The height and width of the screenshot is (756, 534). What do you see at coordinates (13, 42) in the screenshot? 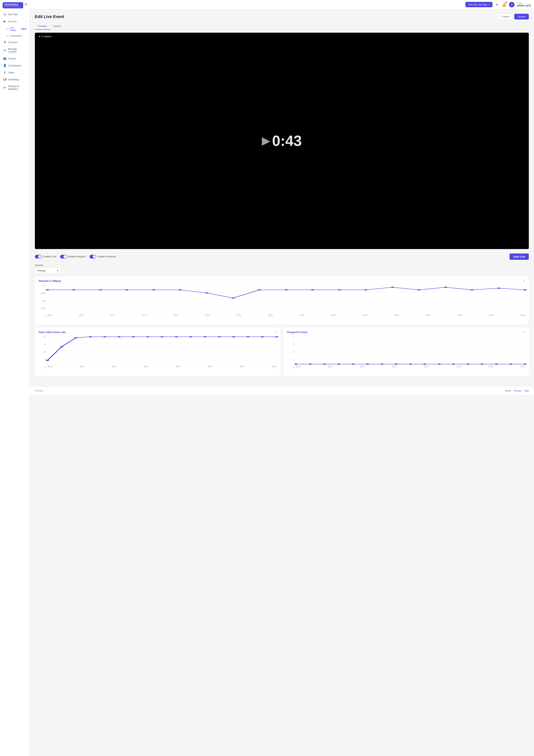
I see `sidebar-item-label: Courses` at bounding box center [13, 42].